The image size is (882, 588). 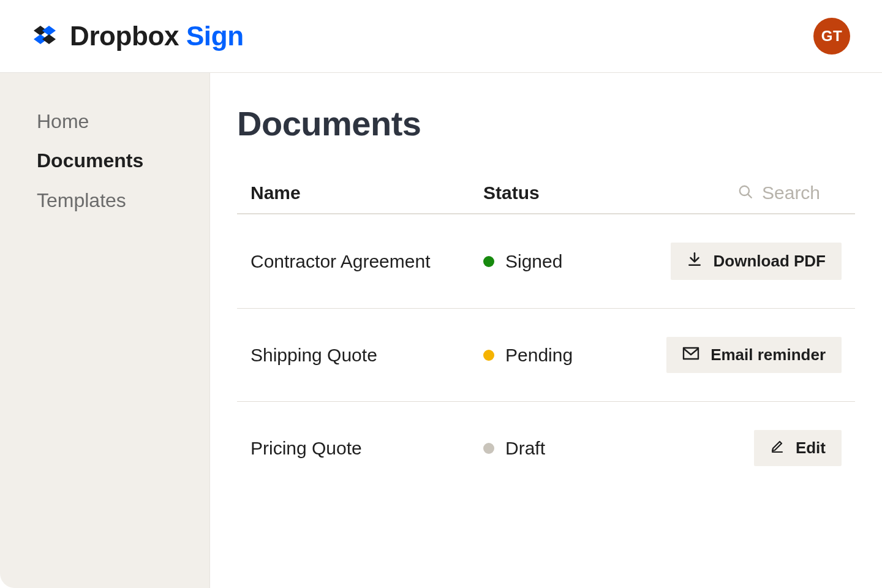 What do you see at coordinates (744, 193) in the screenshot?
I see `search-wrap` at bounding box center [744, 193].